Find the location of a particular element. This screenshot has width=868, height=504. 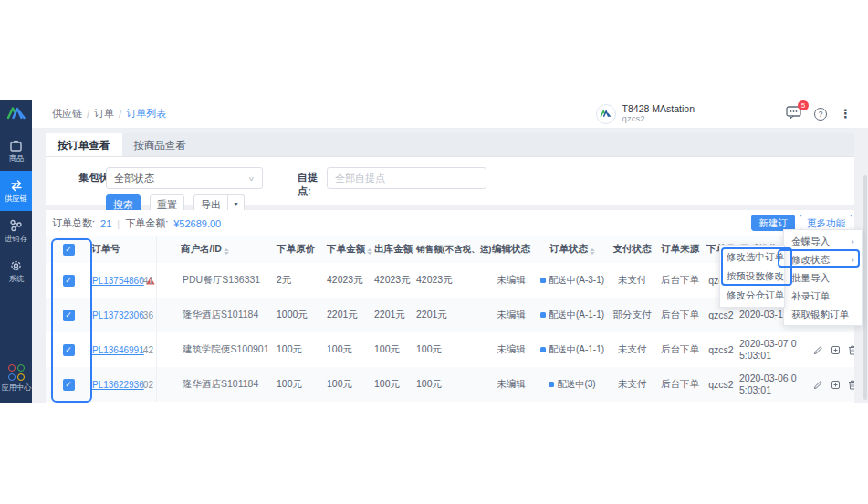

menu-item-modify-status: 修改状态 › is located at coordinates (823, 259).